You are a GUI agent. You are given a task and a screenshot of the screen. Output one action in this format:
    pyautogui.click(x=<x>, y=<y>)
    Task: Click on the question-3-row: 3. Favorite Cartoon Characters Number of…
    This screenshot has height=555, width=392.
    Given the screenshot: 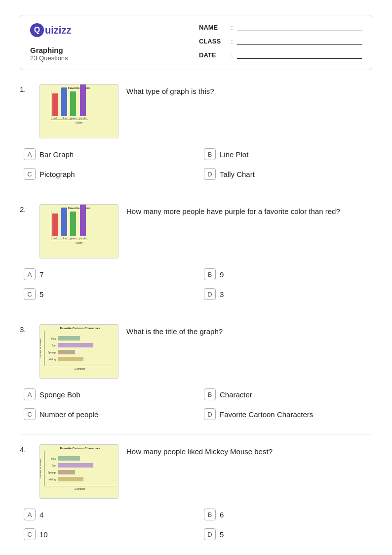 What is the action you would take?
    pyautogui.click(x=196, y=351)
    